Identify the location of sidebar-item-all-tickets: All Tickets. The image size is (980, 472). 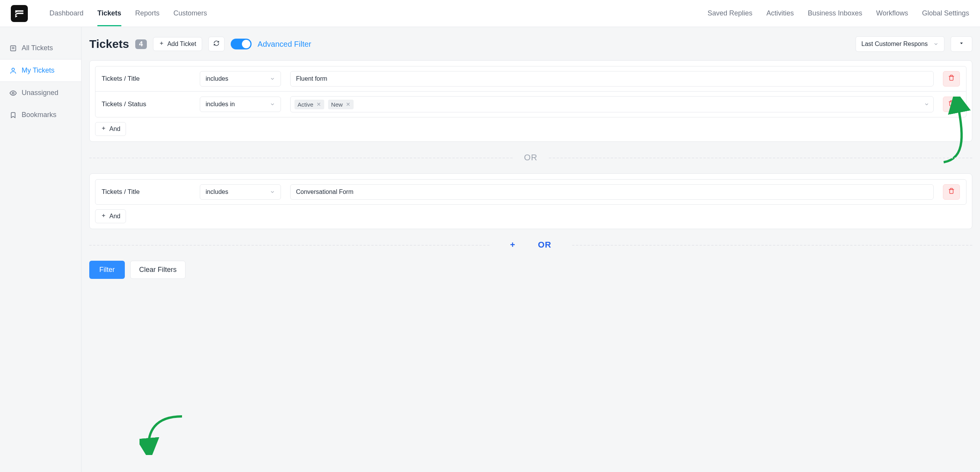
(41, 48).